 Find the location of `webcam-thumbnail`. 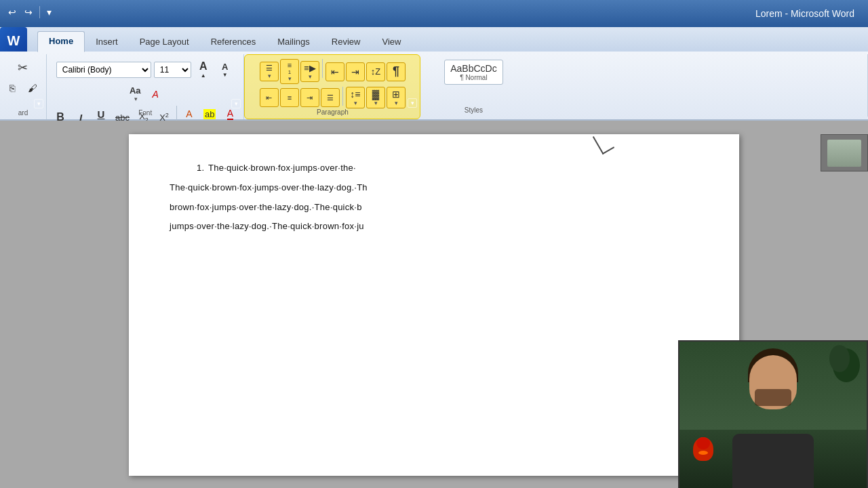

webcam-thumbnail is located at coordinates (844, 153).